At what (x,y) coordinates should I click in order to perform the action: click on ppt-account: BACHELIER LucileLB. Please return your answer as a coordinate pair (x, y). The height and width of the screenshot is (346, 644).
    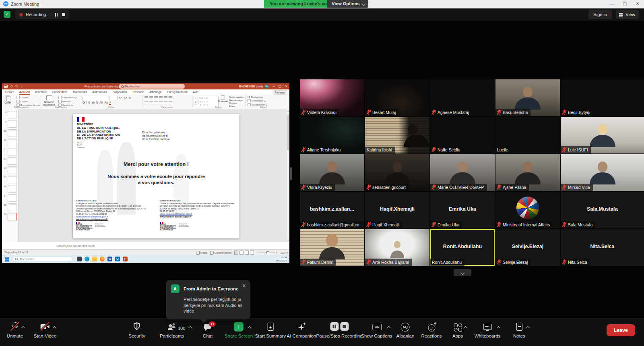
    Looking at the image, I should click on (254, 86).